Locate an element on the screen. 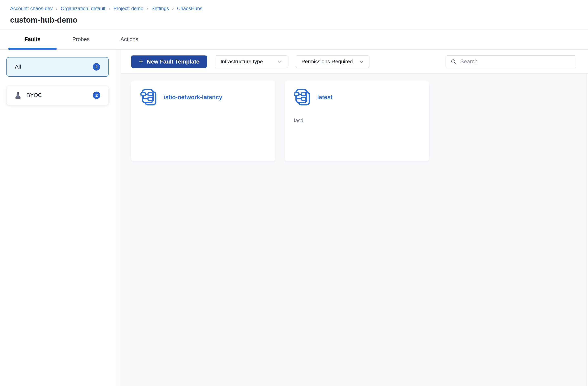 The height and width of the screenshot is (386, 588). new-fault-template-label: New Fault Template is located at coordinates (173, 62).